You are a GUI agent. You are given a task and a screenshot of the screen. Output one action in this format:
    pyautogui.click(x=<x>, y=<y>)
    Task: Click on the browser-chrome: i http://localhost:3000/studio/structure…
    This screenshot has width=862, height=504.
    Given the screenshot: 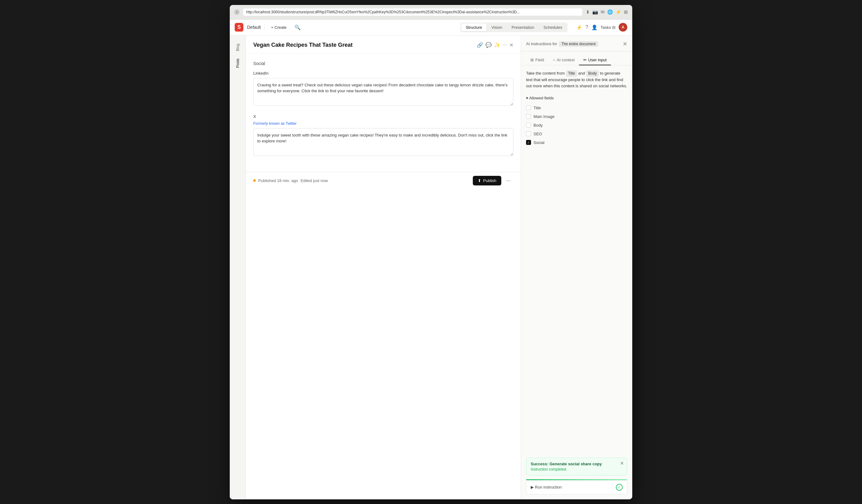 What is the action you would take?
    pyautogui.click(x=431, y=12)
    